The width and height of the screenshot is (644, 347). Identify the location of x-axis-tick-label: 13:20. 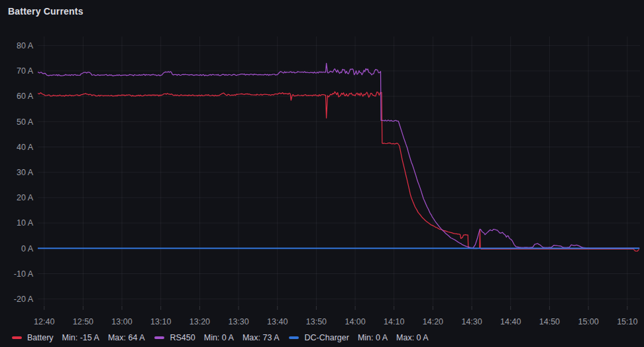
(200, 322).